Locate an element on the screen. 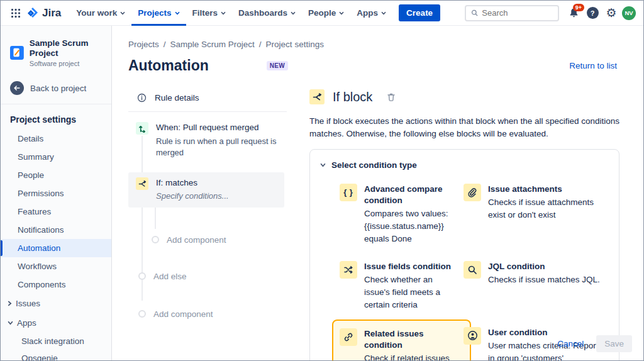 The height and width of the screenshot is (361, 644). condition-jql: JQL condition Checks if issue matches JQ… is located at coordinates (536, 274).